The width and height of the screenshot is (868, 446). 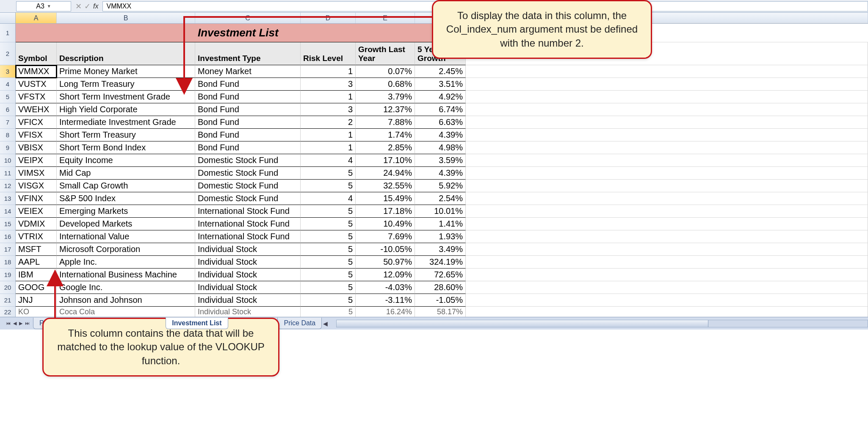 I want to click on row-header-1: 1, so click(x=8, y=33).